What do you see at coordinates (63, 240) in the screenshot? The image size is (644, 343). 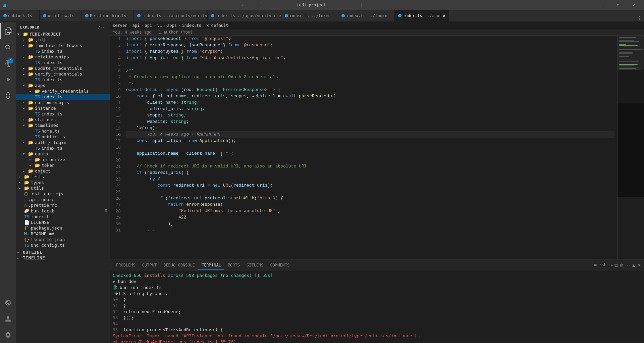 I see `tree-item-tsconfig: {} tsconfig.json` at bounding box center [63, 240].